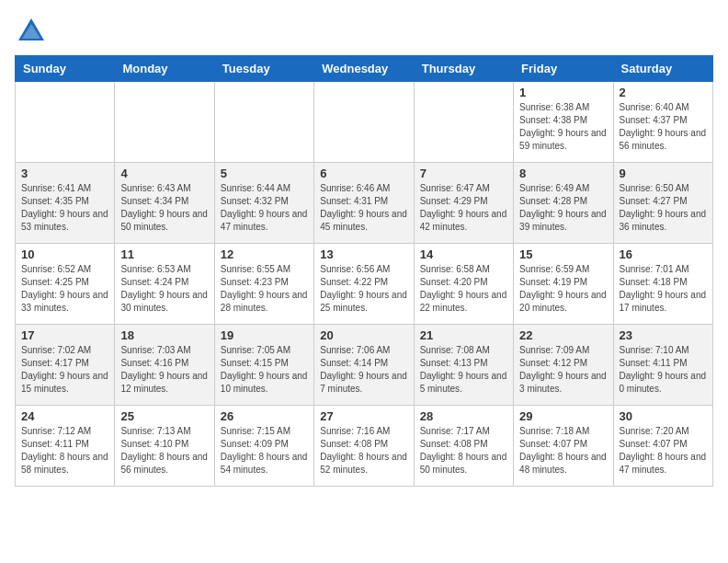  I want to click on day-info: Sunrise: 6:53 AM Sunset: 4:24 PM Dayligh…, so click(164, 289).